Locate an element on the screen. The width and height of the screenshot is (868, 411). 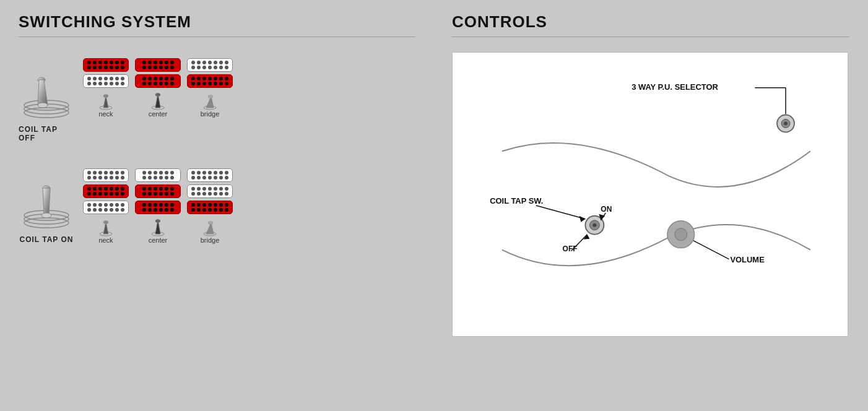
on-pickup-neck-bot is located at coordinates (106, 191).